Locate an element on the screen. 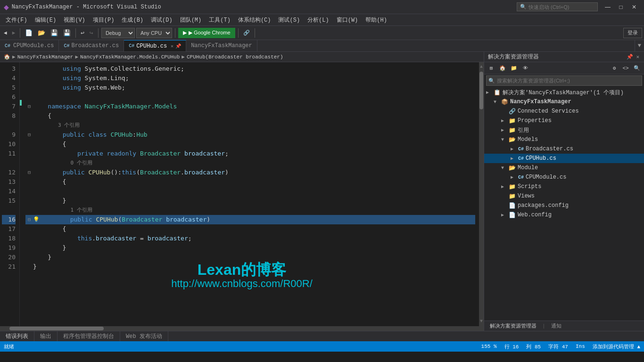 The height and width of the screenshot is (362, 644). se-btn-preview: 🔍 is located at coordinates (637, 68).